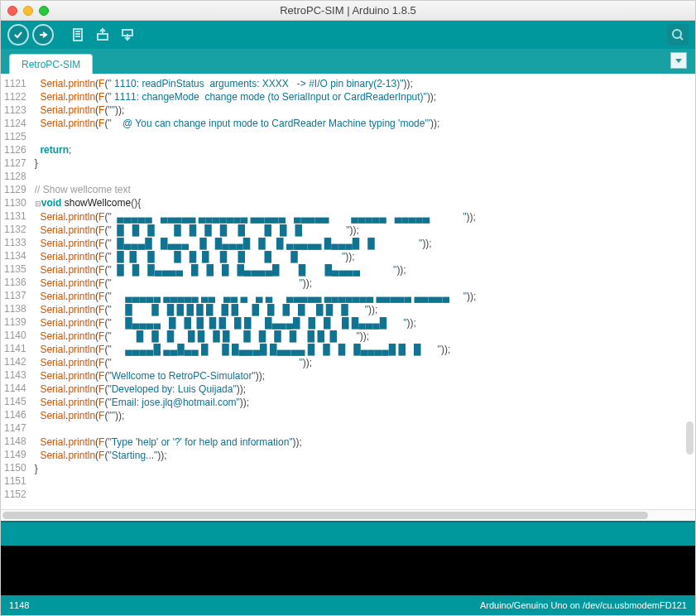 Image resolution: width=696 pixels, height=616 pixels. Describe the element at coordinates (103, 35) in the screenshot. I see `open-button` at that location.